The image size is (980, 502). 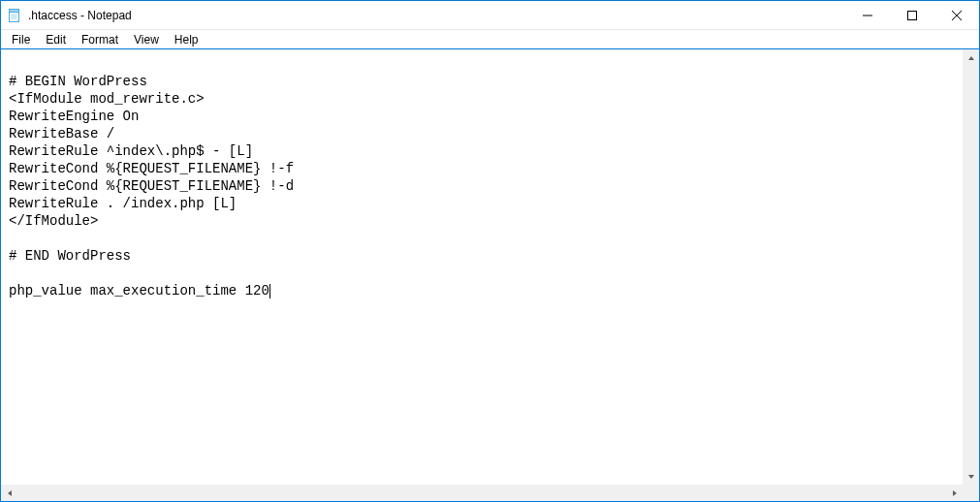 I want to click on minimize-button, so click(x=868, y=16).